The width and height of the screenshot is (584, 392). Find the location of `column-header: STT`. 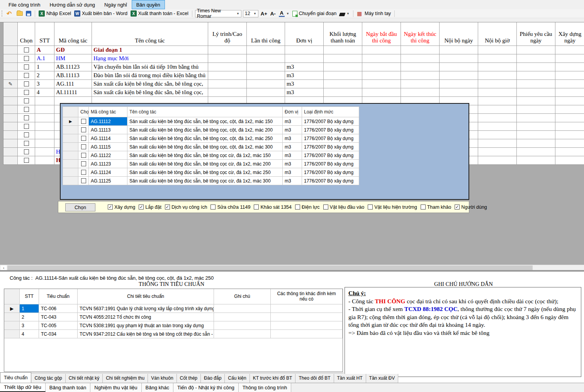

column-header: STT is located at coordinates (45, 34).